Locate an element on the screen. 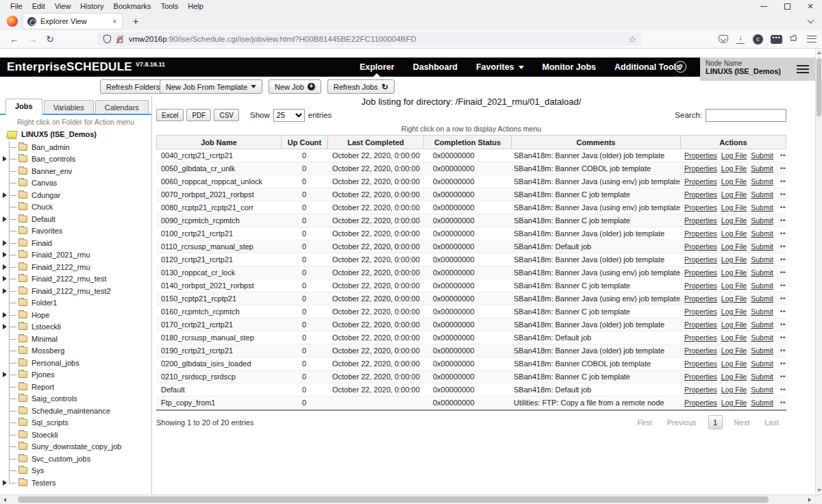 This screenshot has width=822, height=504. table-row: 0190_rcrtp21_rcrtp210October 22, 2020, 0… is located at coordinates (471, 351).